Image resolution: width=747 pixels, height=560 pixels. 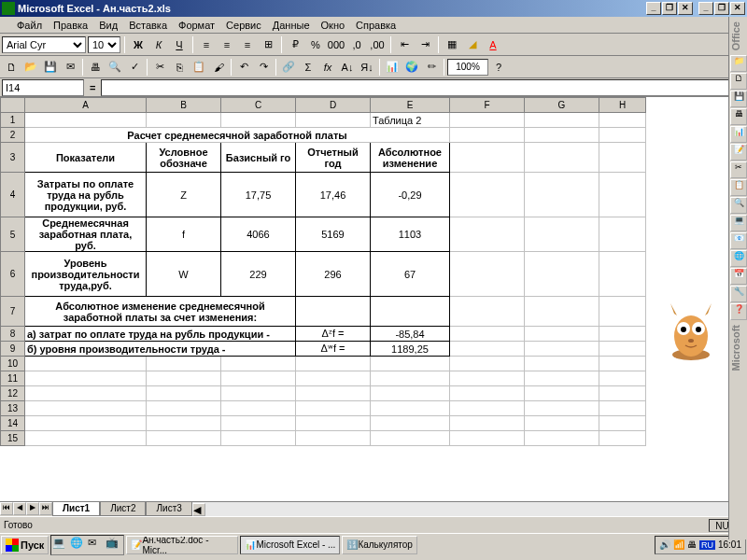 What do you see at coordinates (268, 45) in the screenshot?
I see `merge-button: ⊞` at bounding box center [268, 45].